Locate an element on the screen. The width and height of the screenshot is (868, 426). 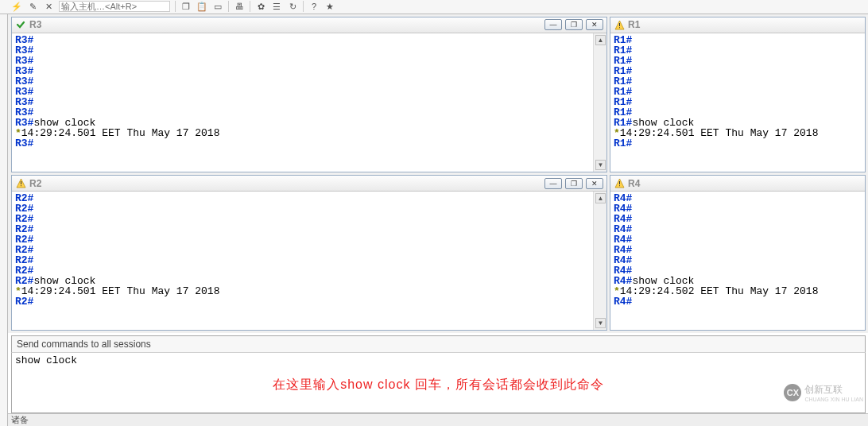
left-gutter is located at coordinates (4, 213).